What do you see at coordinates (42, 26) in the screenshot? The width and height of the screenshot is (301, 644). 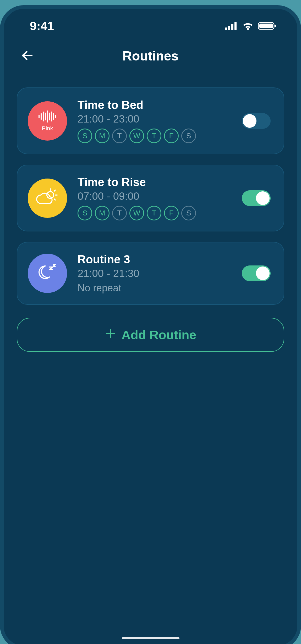 I see `status-time: 9:41` at bounding box center [42, 26].